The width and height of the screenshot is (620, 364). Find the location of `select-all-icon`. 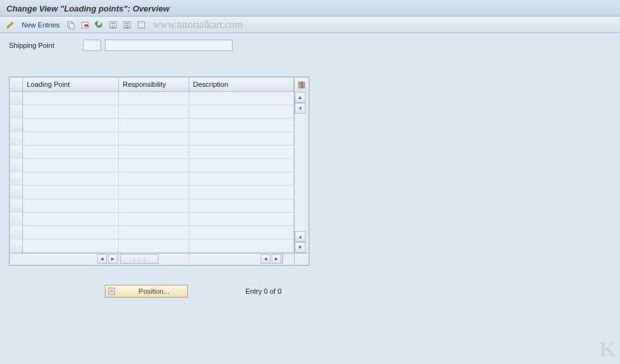

select-all-icon is located at coordinates (113, 25).